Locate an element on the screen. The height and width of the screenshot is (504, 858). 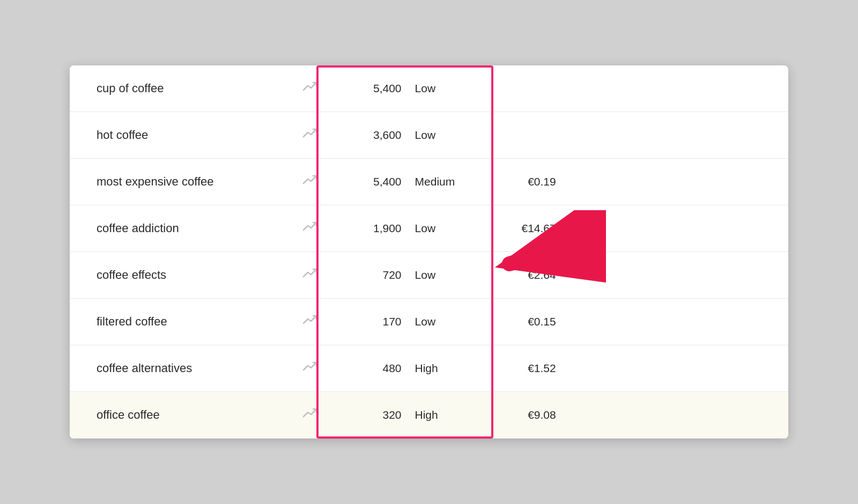
keyword-cell: cup of coffee is located at coordinates (175, 89).